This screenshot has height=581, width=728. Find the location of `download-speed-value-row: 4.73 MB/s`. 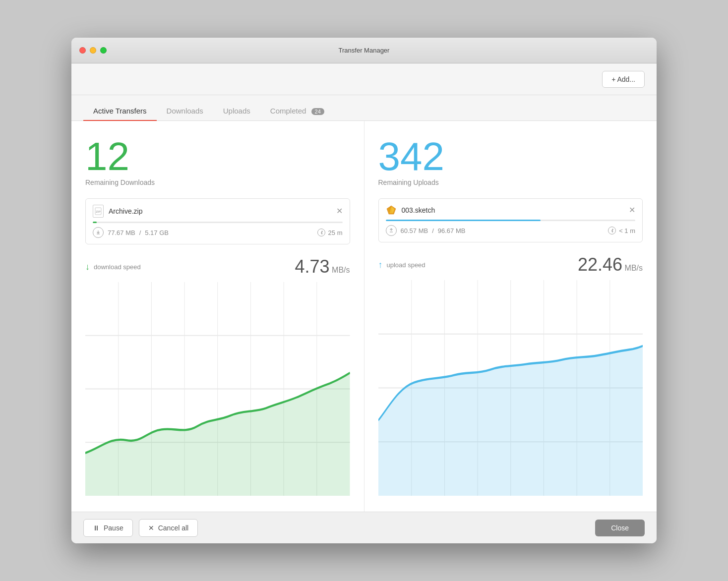

download-speed-value-row: 4.73 MB/s is located at coordinates (322, 267).